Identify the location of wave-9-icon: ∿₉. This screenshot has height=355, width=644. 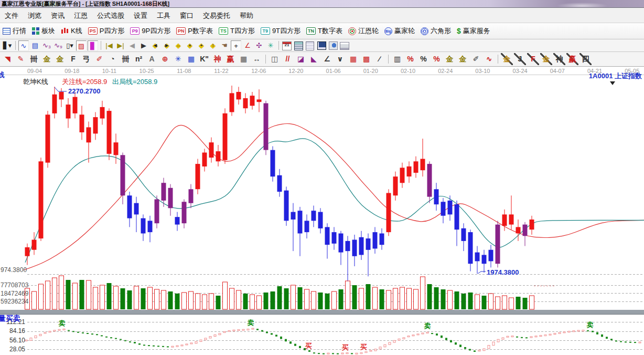
(58, 46).